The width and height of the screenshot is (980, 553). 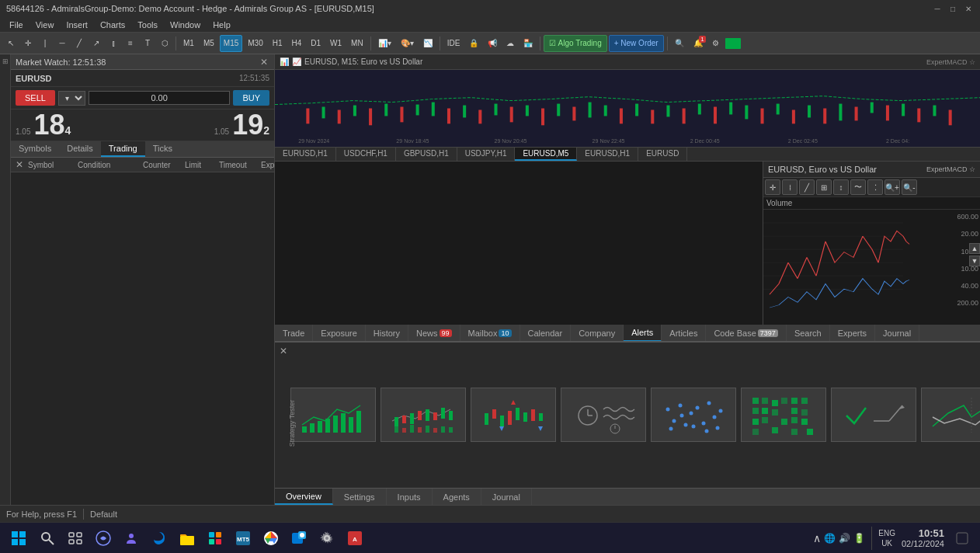 I want to click on strategy-tab-settings: Settings, so click(x=360, y=497).